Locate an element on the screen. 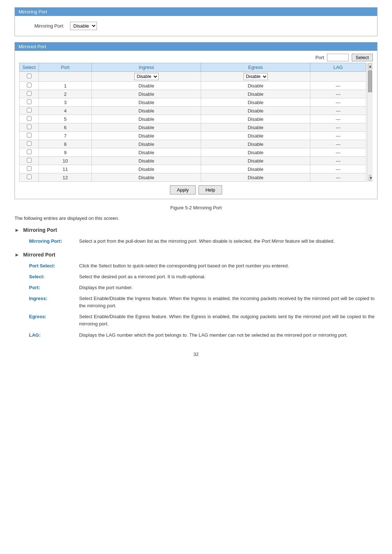 The image size is (392, 554). select-button: Select is located at coordinates (362, 57).